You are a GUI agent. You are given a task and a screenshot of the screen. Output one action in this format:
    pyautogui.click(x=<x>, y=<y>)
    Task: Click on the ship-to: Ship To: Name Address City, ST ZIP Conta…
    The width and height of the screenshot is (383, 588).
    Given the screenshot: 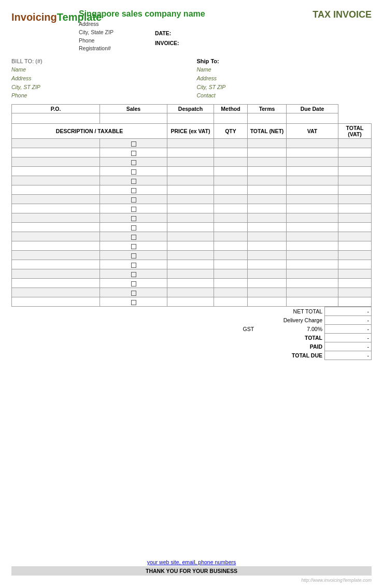 What is the action you would take?
    pyautogui.click(x=282, y=79)
    